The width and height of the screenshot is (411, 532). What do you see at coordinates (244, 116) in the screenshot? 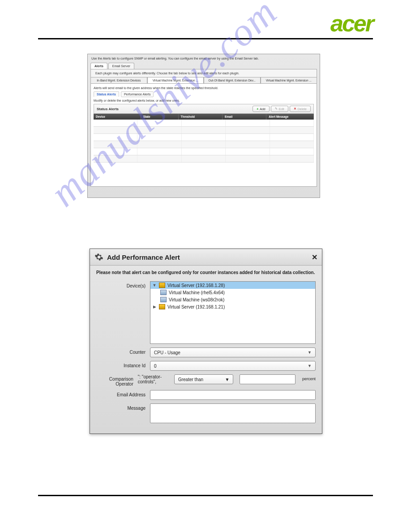
I see `col-email: Email` at bounding box center [244, 116].